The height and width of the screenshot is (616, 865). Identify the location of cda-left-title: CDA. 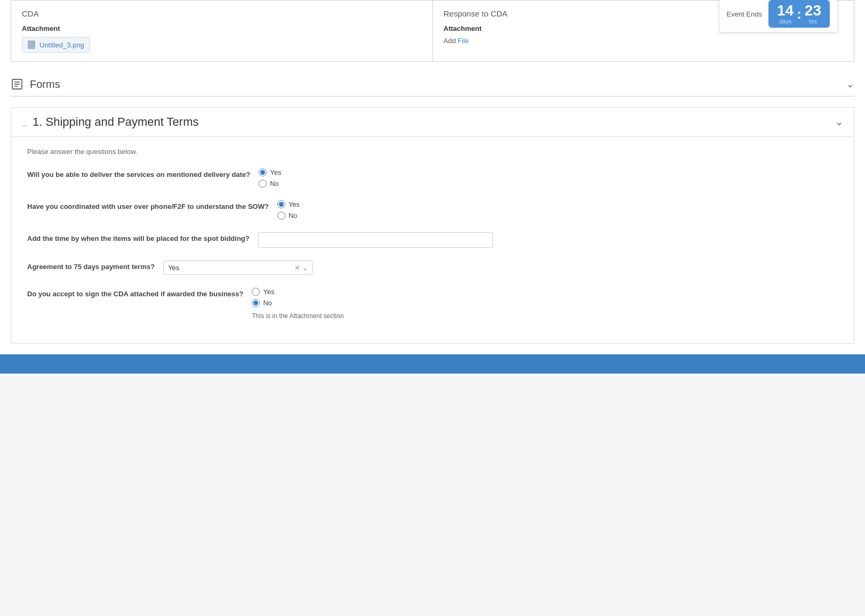
(222, 14).